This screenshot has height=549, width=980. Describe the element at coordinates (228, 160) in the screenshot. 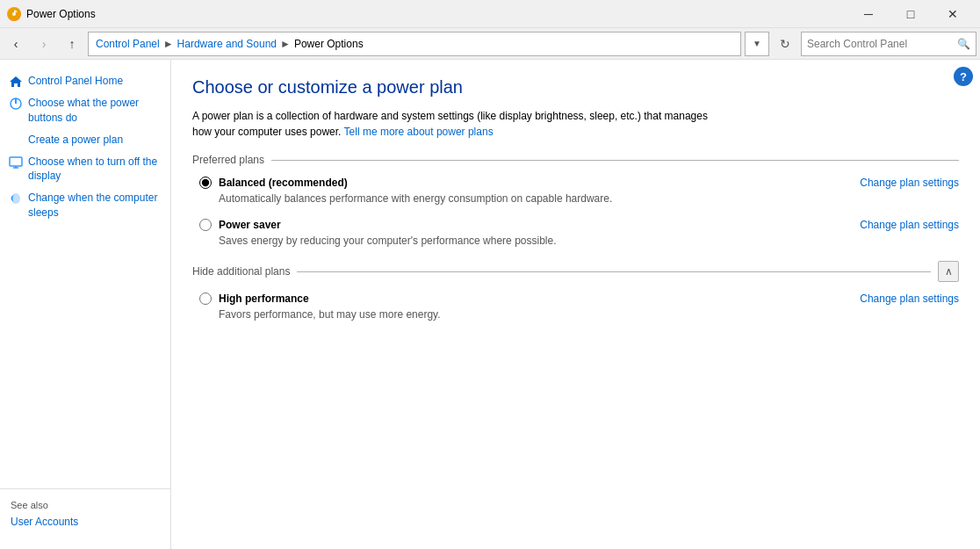

I see `preferred-plans-label: Preferred plans` at that location.